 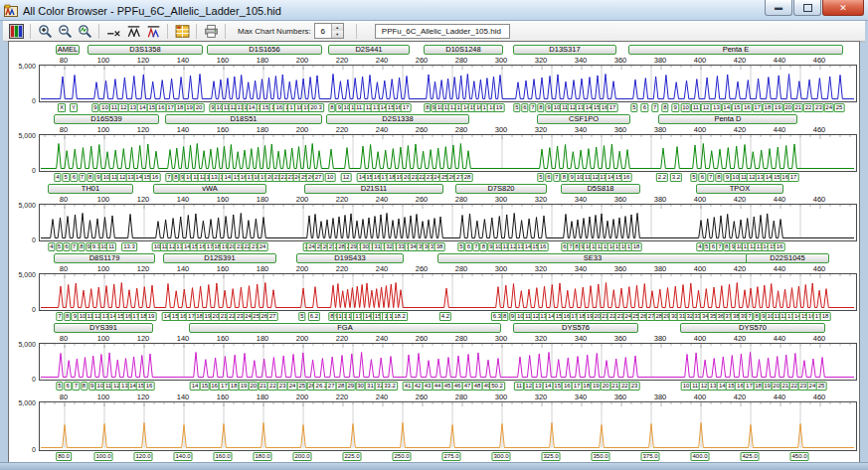 I want to click on allele-label: 6, so click(x=68, y=386).